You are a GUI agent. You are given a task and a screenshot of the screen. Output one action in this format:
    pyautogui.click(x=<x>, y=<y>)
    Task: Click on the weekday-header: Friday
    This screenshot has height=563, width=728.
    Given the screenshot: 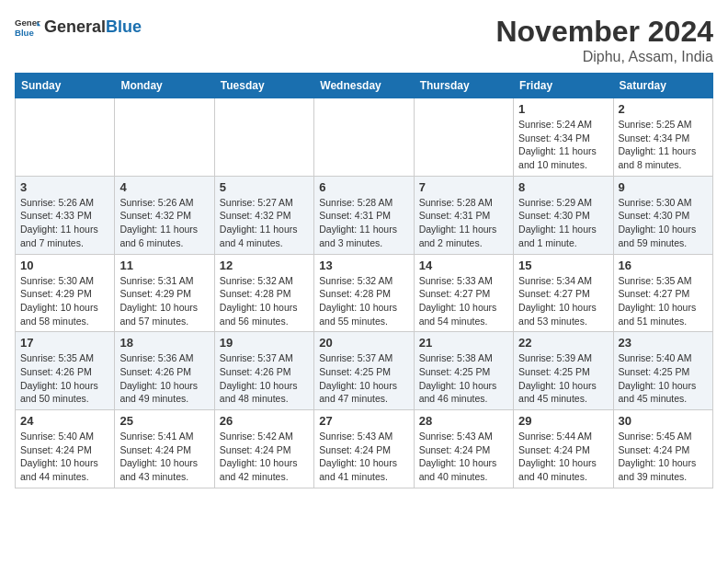 What is the action you would take?
    pyautogui.click(x=563, y=86)
    